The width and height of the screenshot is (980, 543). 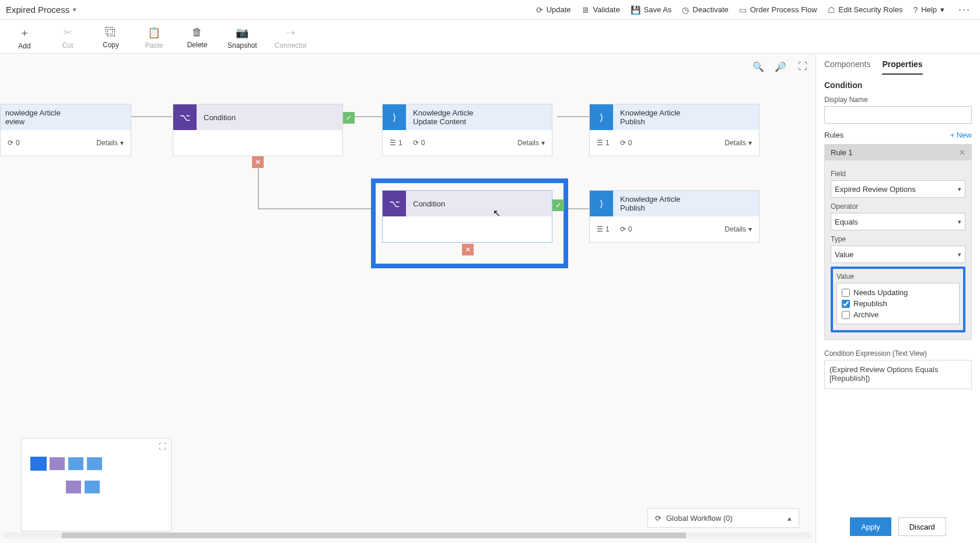 I want to click on value-block-highlight: Value Needs Updating Republish Archive, so click(x=898, y=300).